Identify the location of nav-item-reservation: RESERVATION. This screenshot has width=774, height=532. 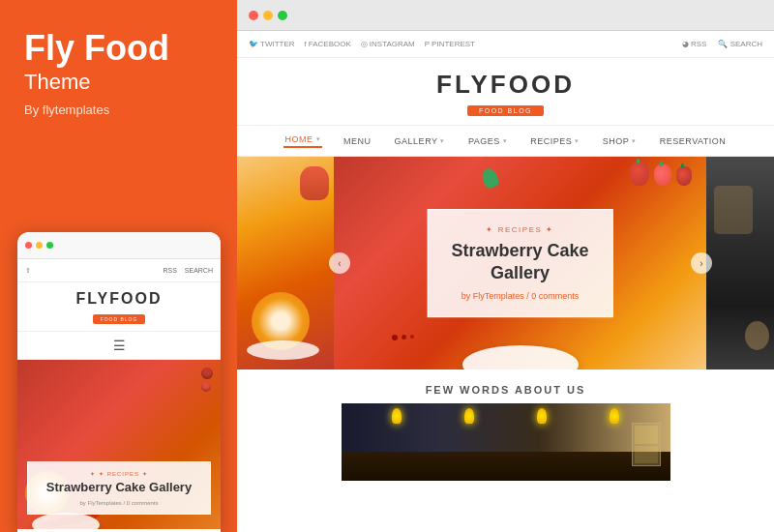
(693, 141).